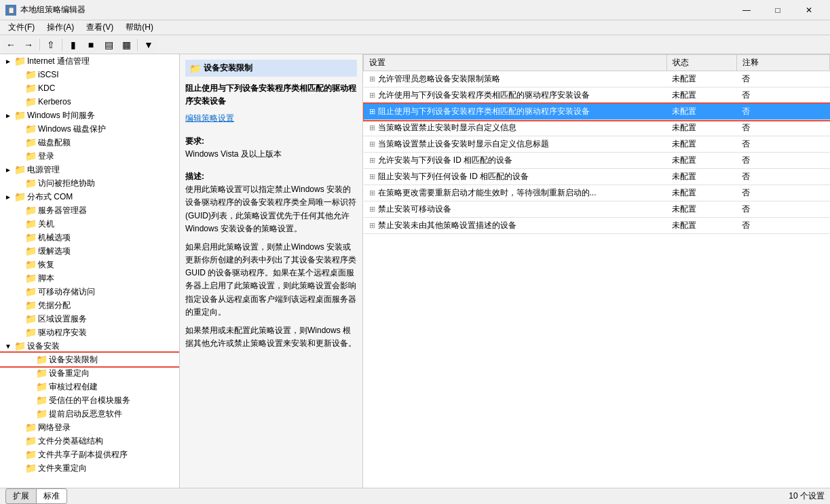 The image size is (830, 504). Describe the element at coordinates (597, 177) in the screenshot. I see `table-row: ⊞阻止安装与下列任何设备 ID 相匹配的设备未配置否` at that location.